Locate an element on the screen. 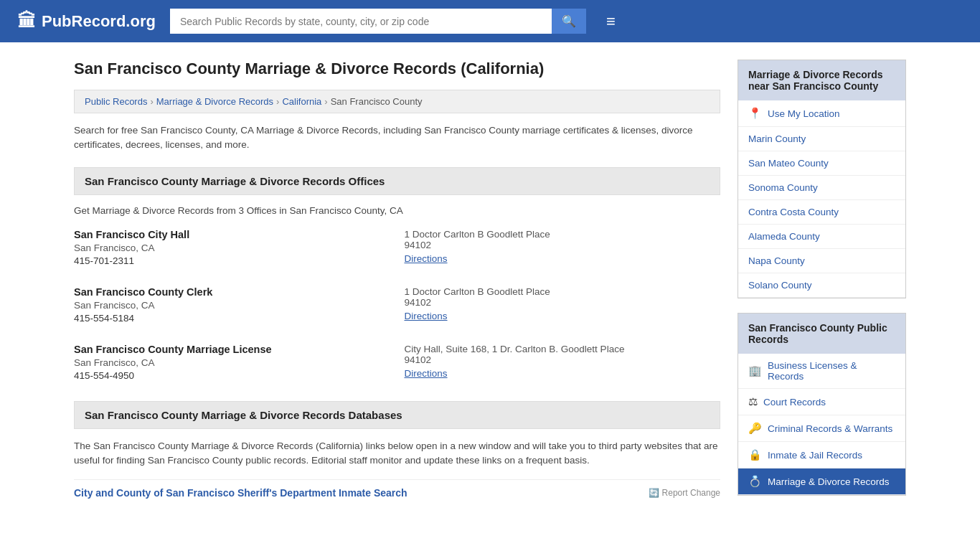 The width and height of the screenshot is (980, 551). sonoma-county-link: Sonoma County is located at coordinates (783, 188).